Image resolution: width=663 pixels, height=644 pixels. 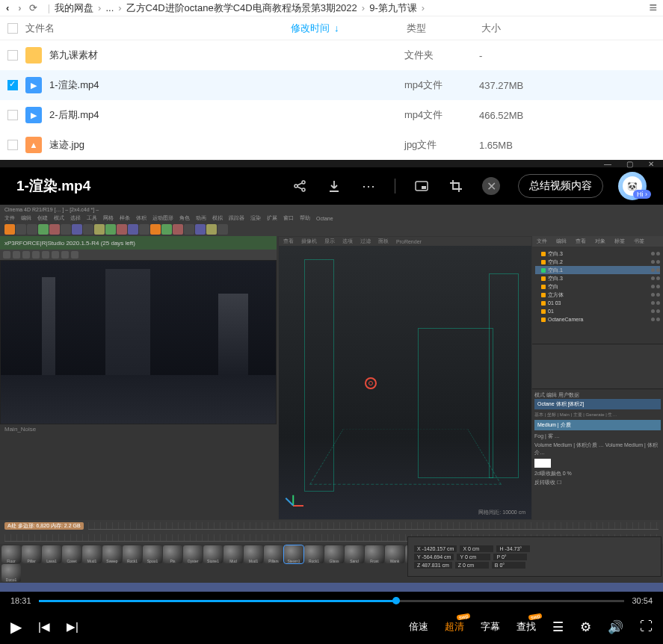 I want to click on playlist-icon: ☰, so click(x=558, y=628).